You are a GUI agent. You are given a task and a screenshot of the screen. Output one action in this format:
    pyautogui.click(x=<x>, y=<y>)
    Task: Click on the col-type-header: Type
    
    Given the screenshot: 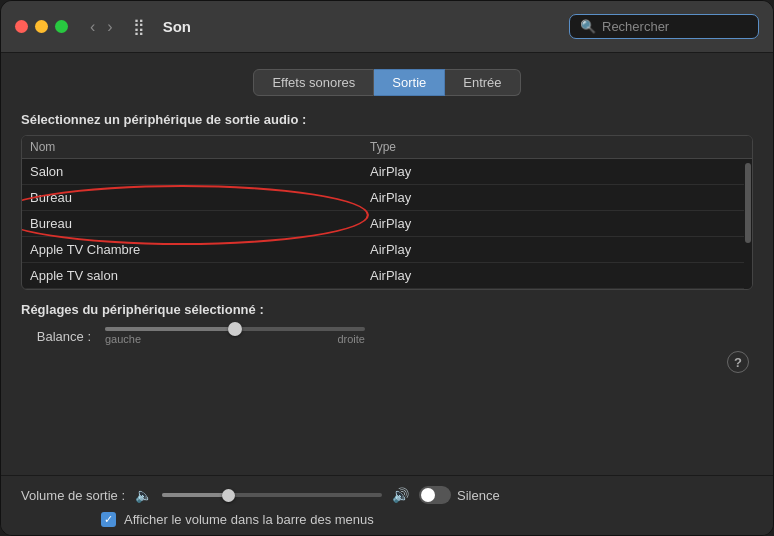 What is the action you would take?
    pyautogui.click(x=557, y=147)
    